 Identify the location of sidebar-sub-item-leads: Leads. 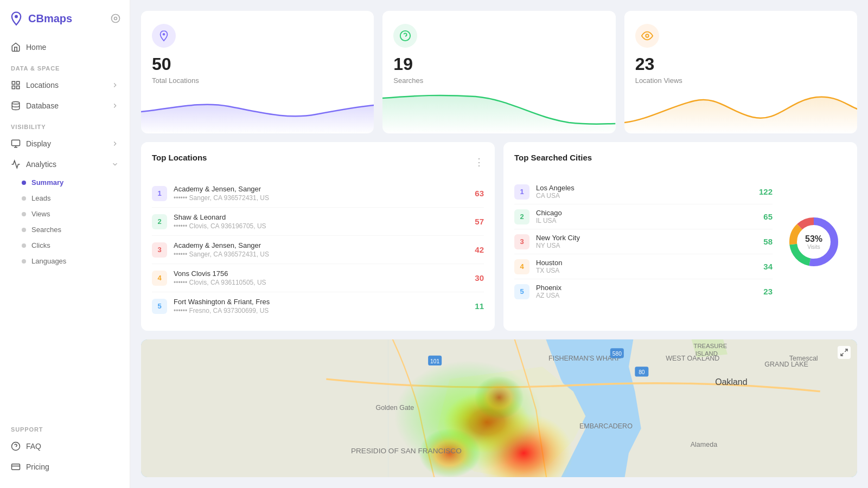
(65, 198).